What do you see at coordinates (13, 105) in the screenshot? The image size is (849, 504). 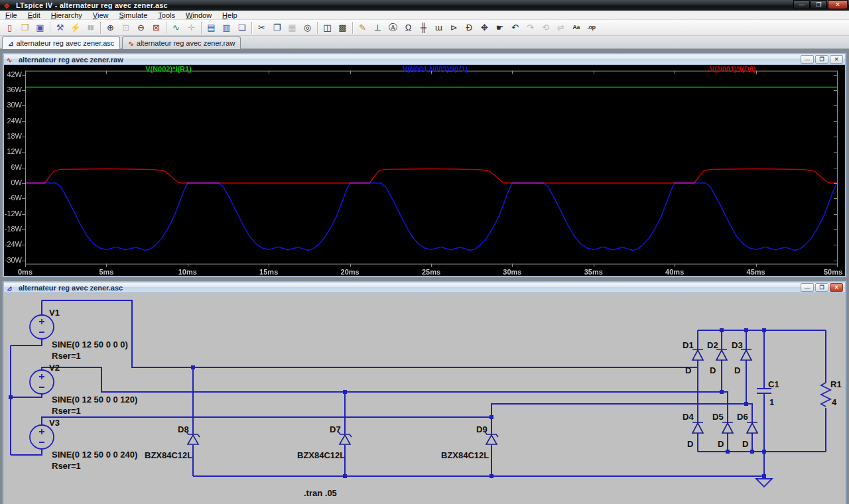 I see `y-axis-tick-label: 30W` at bounding box center [13, 105].